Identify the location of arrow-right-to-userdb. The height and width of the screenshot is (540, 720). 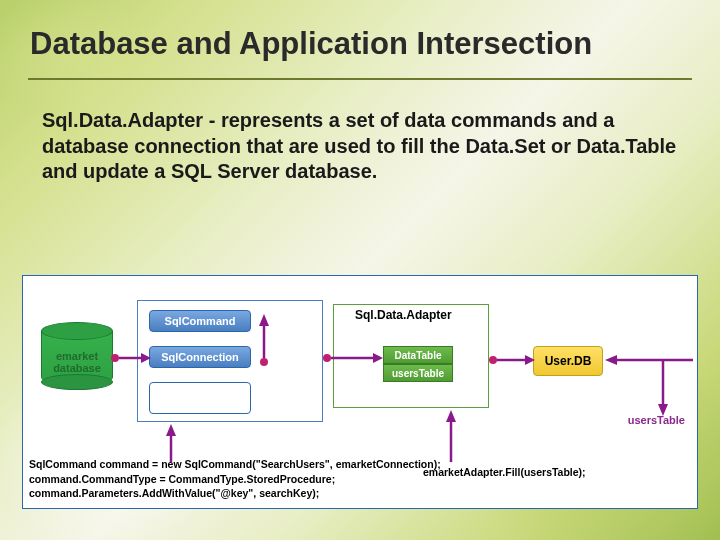
(648, 360).